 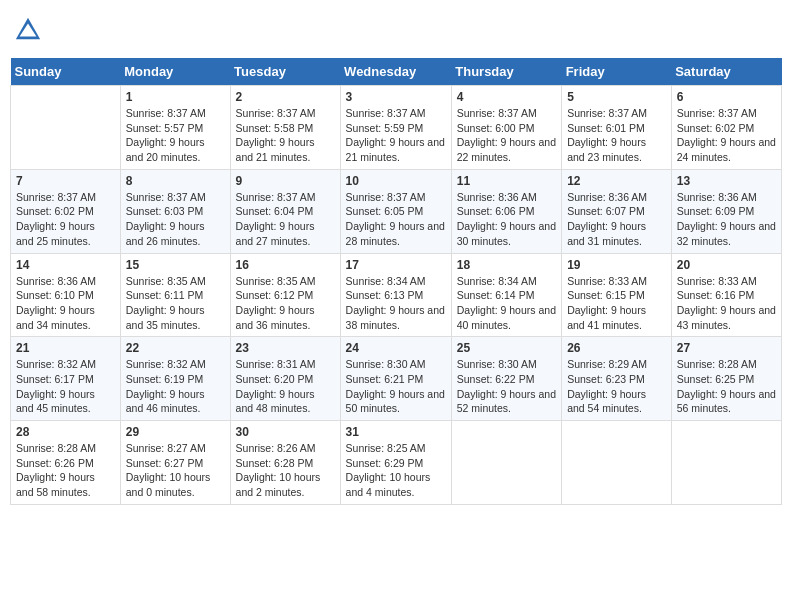 I want to click on day-info: Sunrise: 8:29 AMSunset: 6:23 PMDaylight:…, so click(x=616, y=386).